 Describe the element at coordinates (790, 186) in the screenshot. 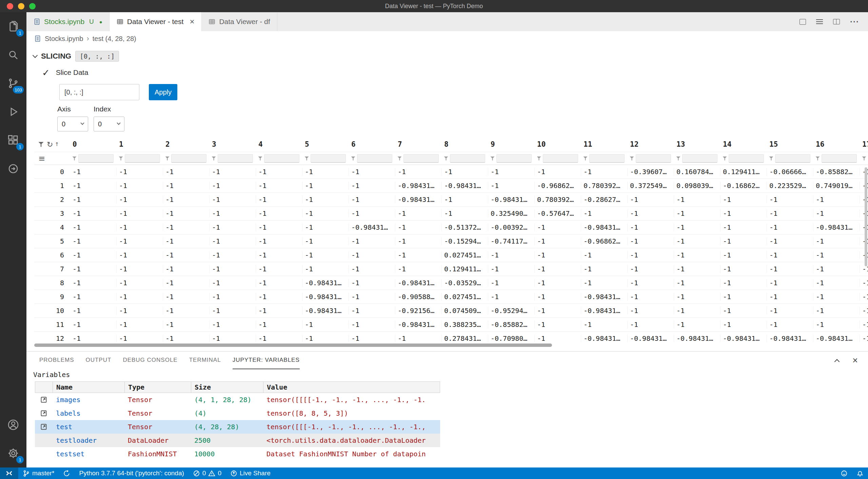

I see `grid-cell: 0.223529…` at that location.